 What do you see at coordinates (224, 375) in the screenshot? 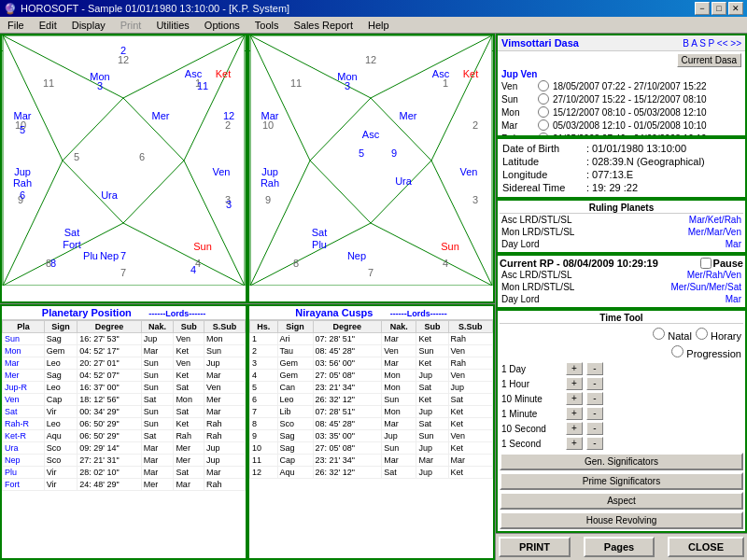
I see `planet-ssub: Mar` at bounding box center [224, 375].